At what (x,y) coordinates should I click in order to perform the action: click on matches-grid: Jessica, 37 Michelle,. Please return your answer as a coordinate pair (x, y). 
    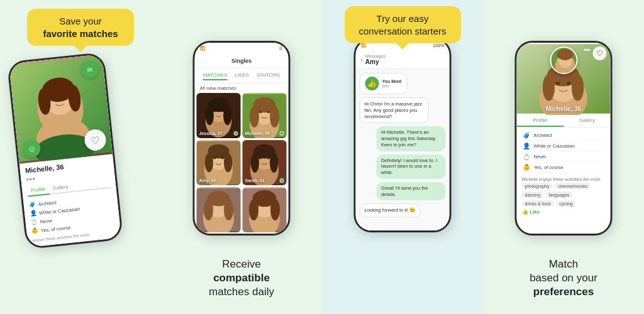
    Looking at the image, I should click on (242, 163).